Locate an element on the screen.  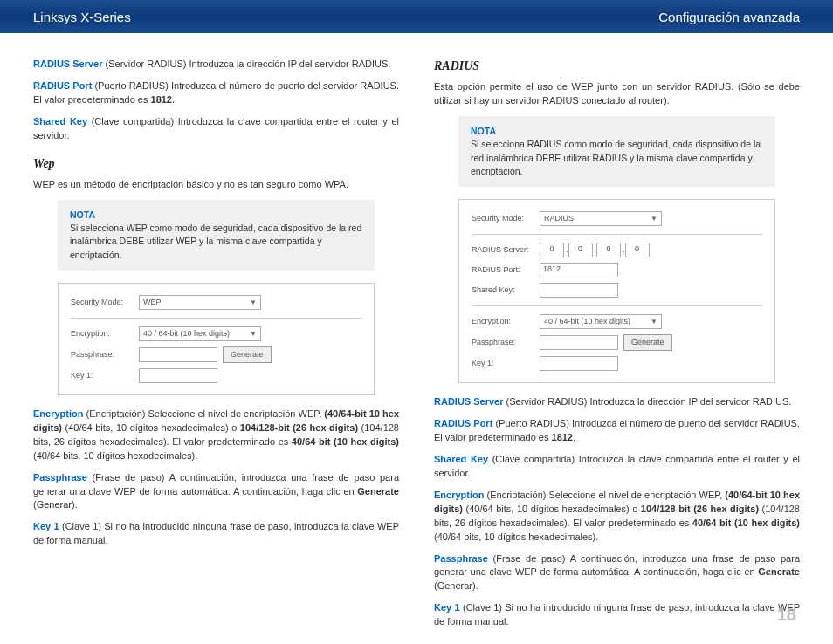
note-box-wep: NOTA Si selecciona WEP como modo de segu… is located at coordinates (217, 236).